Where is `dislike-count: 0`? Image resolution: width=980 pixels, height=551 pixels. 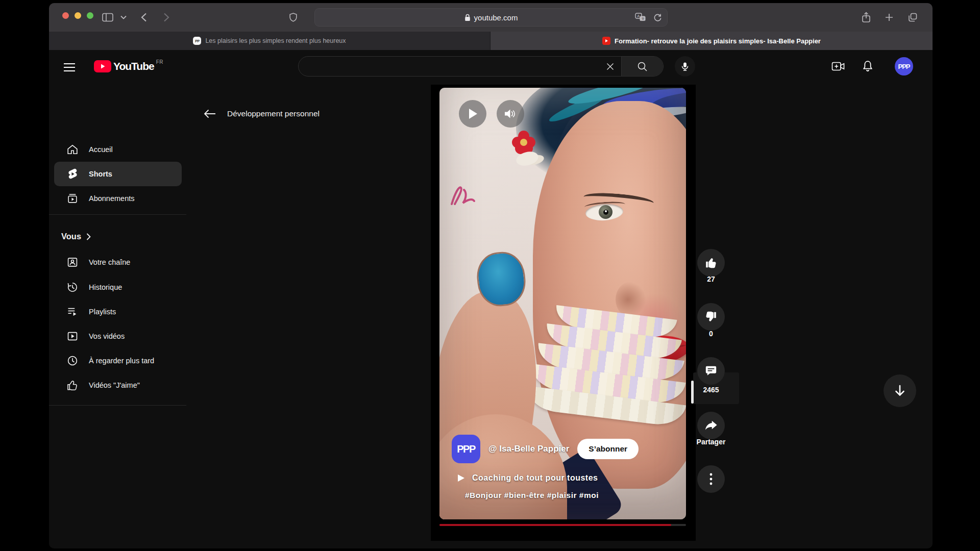
dislike-count: 0 is located at coordinates (711, 334).